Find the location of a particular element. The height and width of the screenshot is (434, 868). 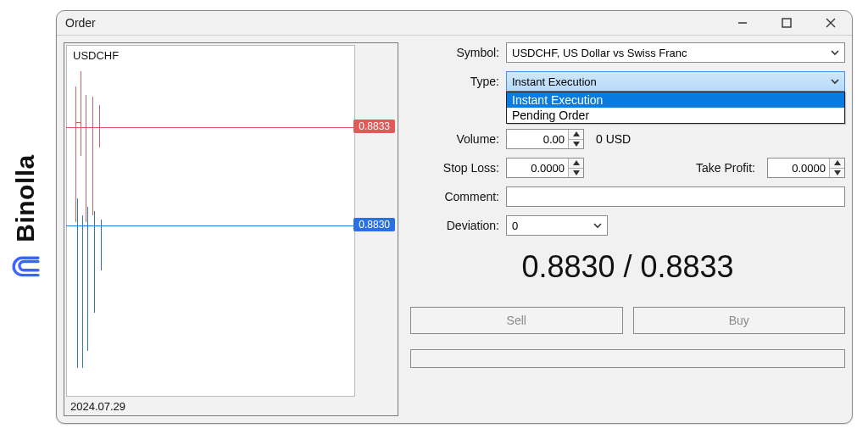

stop-loss-value: 0.0000 is located at coordinates (537, 168).